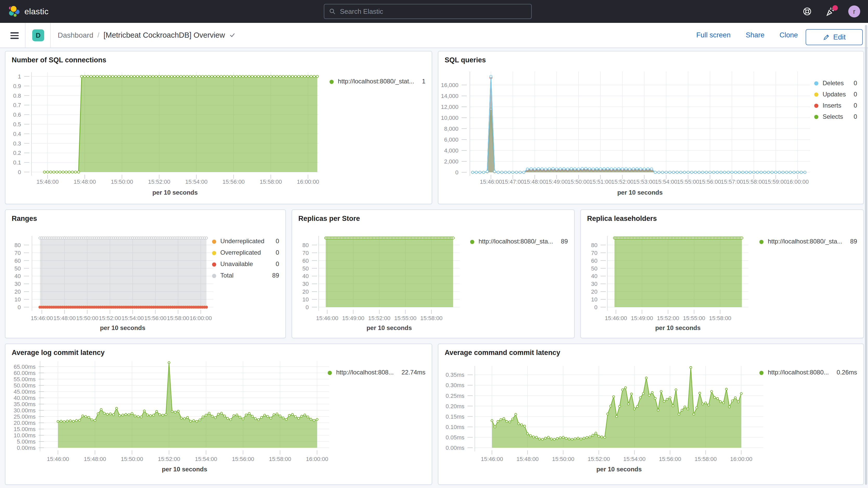  What do you see at coordinates (25, 373) in the screenshot?
I see `svg-text: 60.00ms` at bounding box center [25, 373].